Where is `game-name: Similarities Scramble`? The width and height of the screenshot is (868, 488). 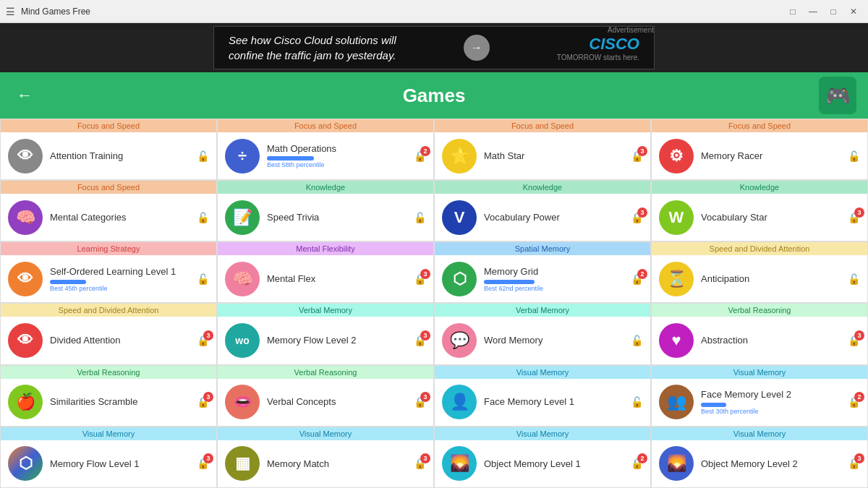 game-name: Similarities Scramble is located at coordinates (120, 402).